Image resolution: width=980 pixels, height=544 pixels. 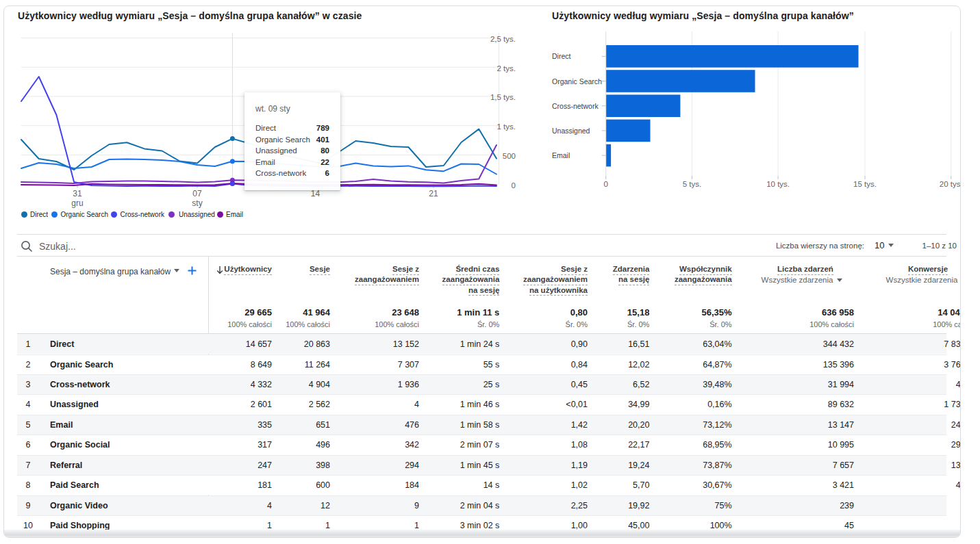 What do you see at coordinates (197, 203) in the screenshot?
I see `svg-text: sty` at bounding box center [197, 203].